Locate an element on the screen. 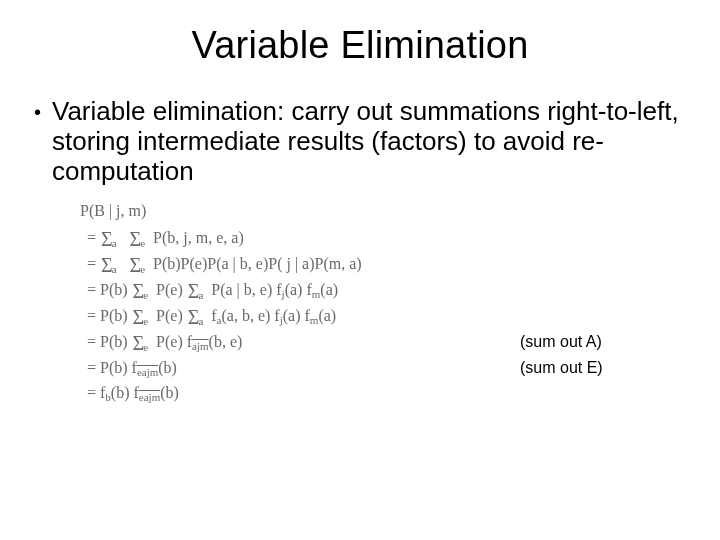  math-line-5: = P(b) Σe P(e) fajm(b, e) (sum out A) is located at coordinates (383, 343).